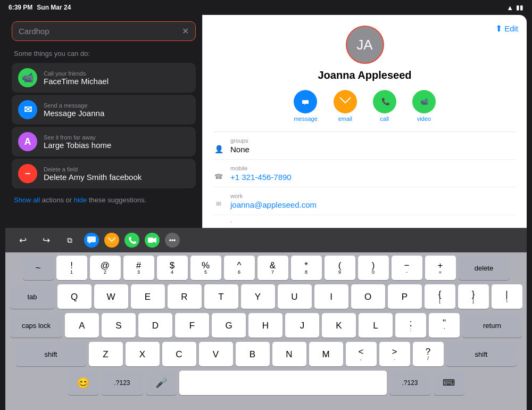 The height and width of the screenshot is (410, 532). Describe the element at coordinates (473, 297) in the screenshot. I see `key-bracket-right: } ]` at that location.